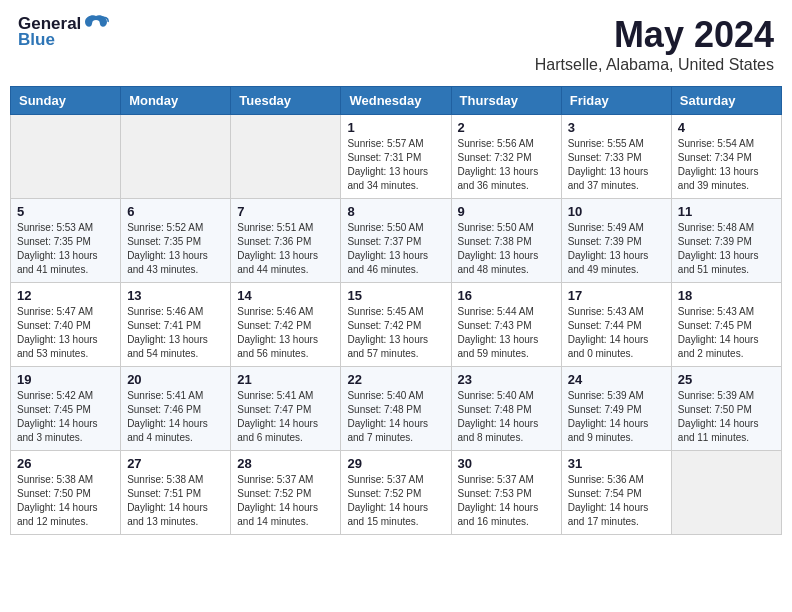  I want to click on day-info: Sunrise: 5:52 AM Sunset: 7:35 PM Dayligh…, so click(176, 249).